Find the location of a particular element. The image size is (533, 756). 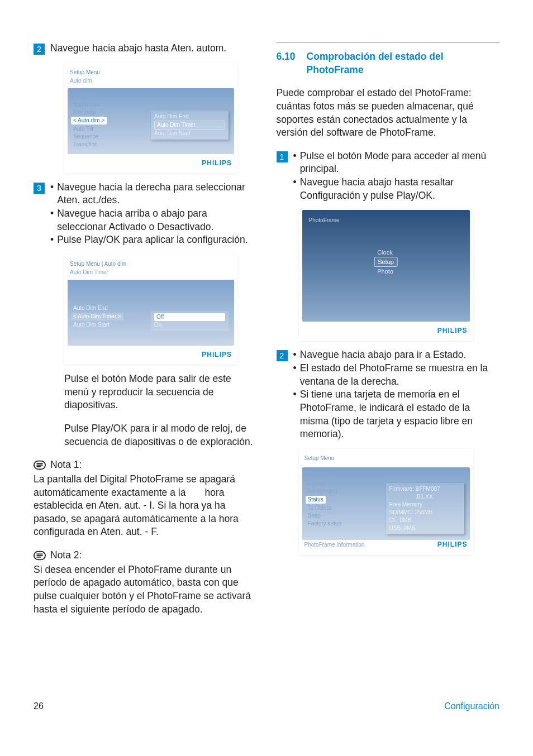

shot1-li-6: Transition is located at coordinates (110, 145).